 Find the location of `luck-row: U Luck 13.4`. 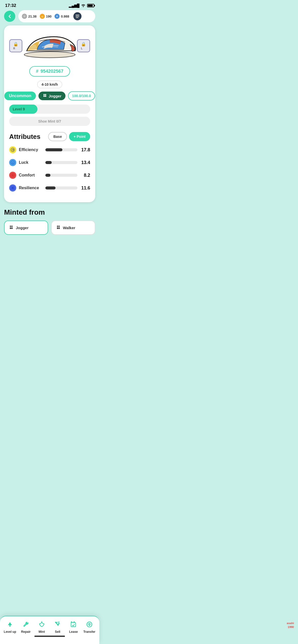

luck-row: U Luck 13.4 is located at coordinates (50, 163).